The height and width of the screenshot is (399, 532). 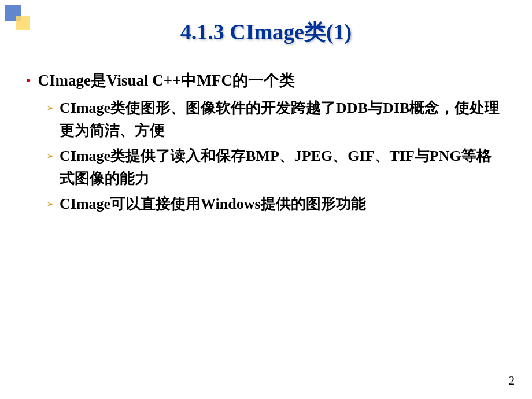 I want to click on sub-bullet: ➢ CImage类提供了读入和保存BMP、JPEG、GIF、TIF与PNG等格式…, so click(x=276, y=167).